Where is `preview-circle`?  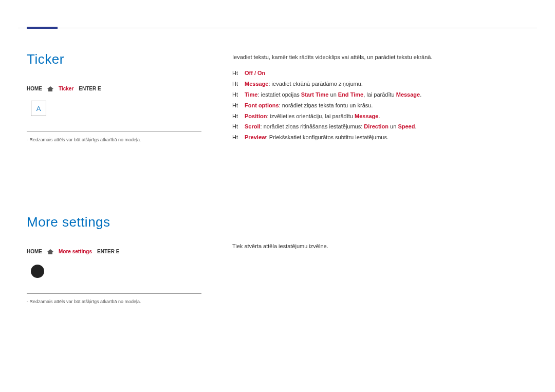
preview-circle is located at coordinates (38, 271).